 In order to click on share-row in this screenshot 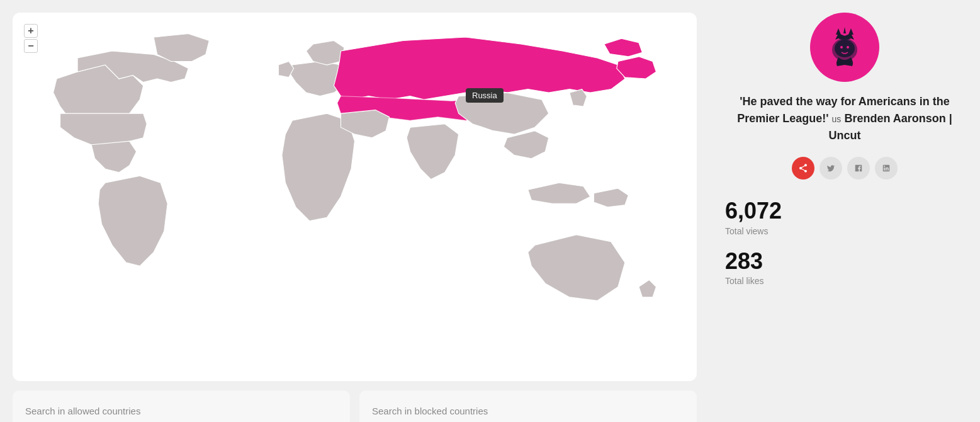, I will do `click(845, 168)`.